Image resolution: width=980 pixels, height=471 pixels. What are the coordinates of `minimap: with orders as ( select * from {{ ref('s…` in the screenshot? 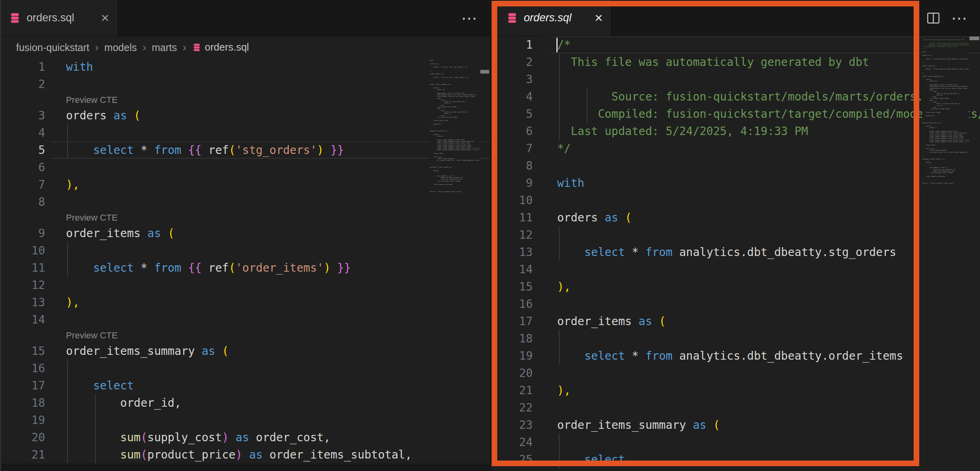 It's located at (455, 261).